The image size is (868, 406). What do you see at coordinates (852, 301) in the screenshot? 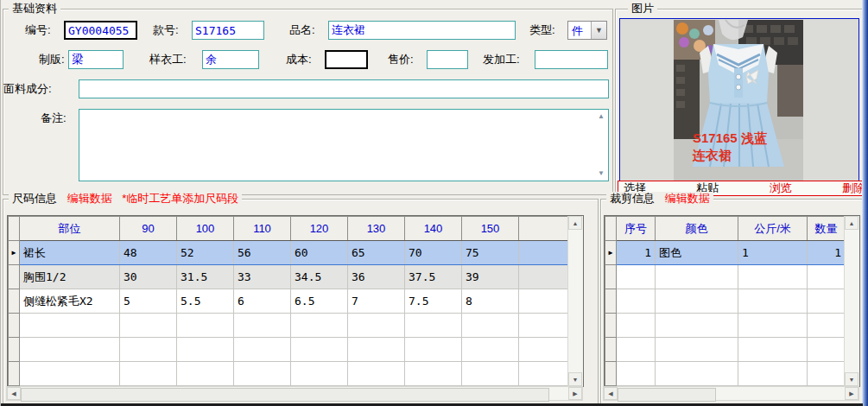
I see `cutting-table-vscrollbar: ▲ ▼` at bounding box center [852, 301].